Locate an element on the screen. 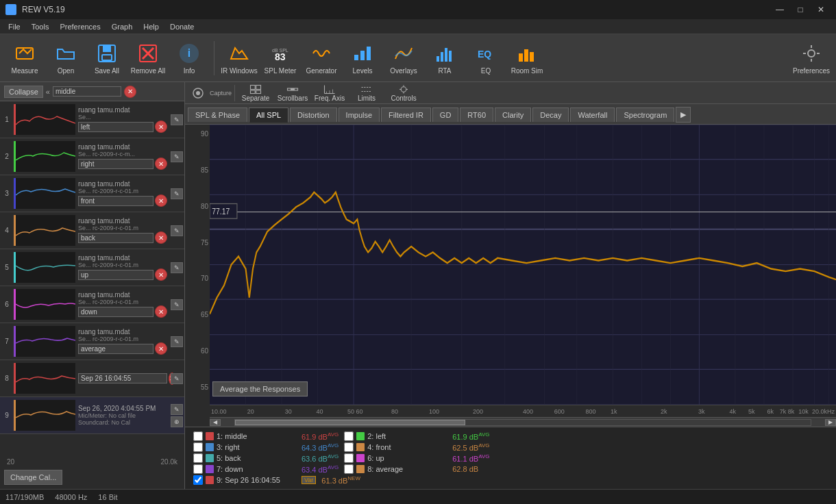  rta-button: RTA is located at coordinates (445, 58).